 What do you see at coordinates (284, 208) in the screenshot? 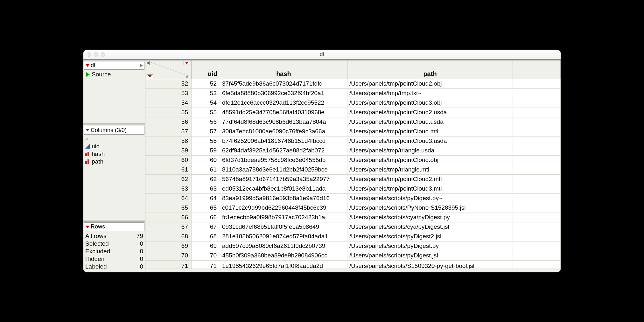
I see `cell-hash: c0171c2c9d99bd622960448f45bc6c39` at bounding box center [284, 208].